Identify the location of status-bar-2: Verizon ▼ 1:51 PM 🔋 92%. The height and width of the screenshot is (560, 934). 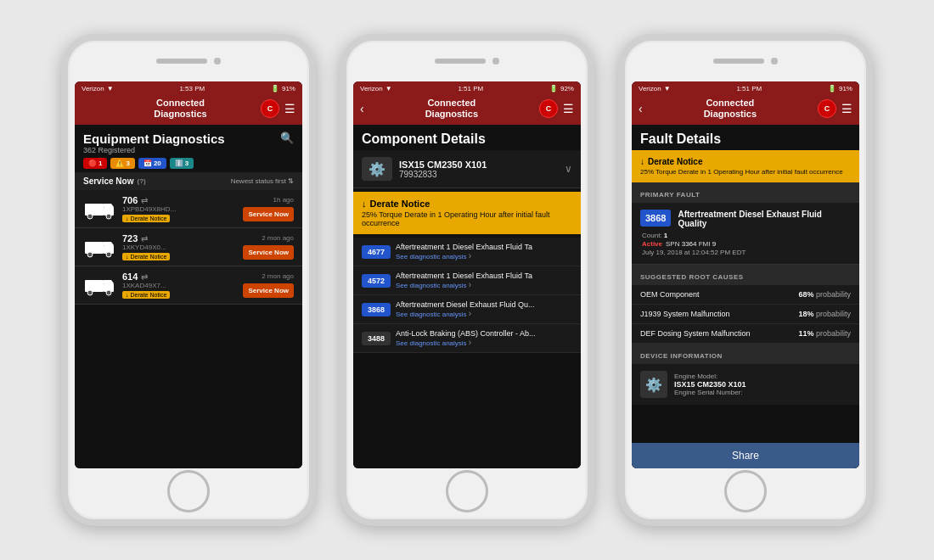
(467, 88).